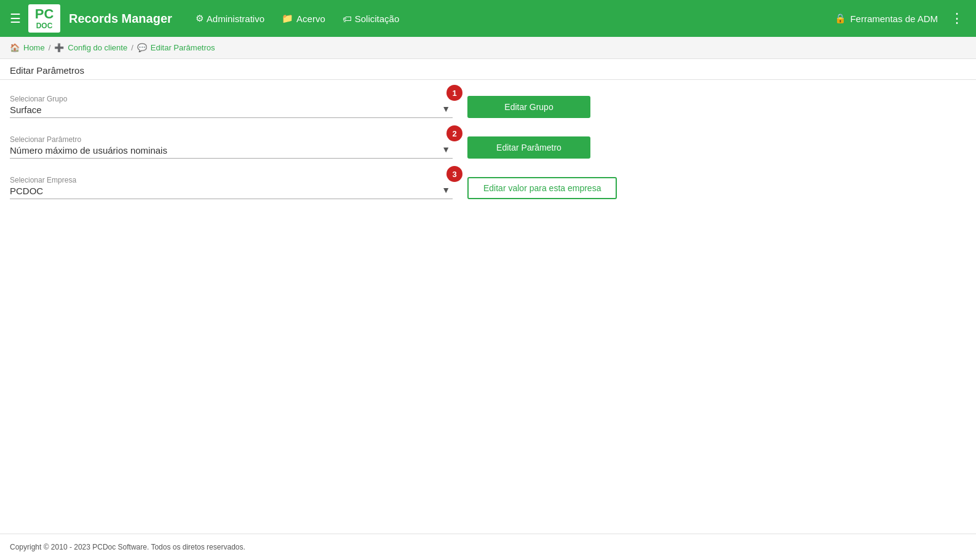  Describe the element at coordinates (59, 48) in the screenshot. I see `breadcrumb-config-icon: ➕` at that location.